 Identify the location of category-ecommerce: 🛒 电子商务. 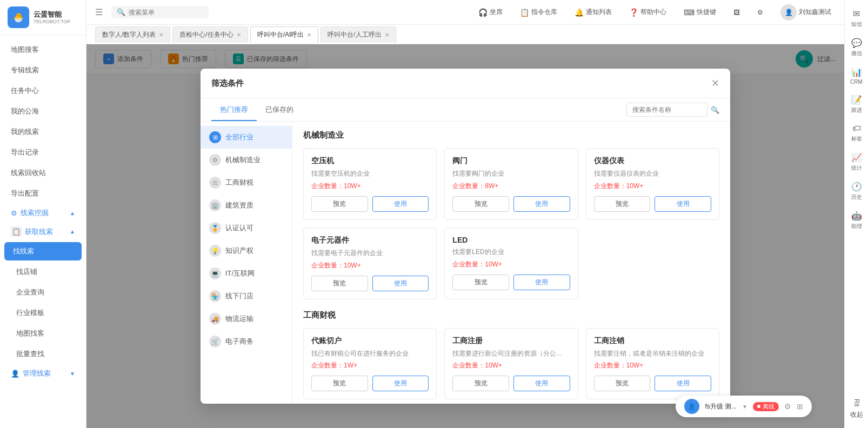
(246, 342).